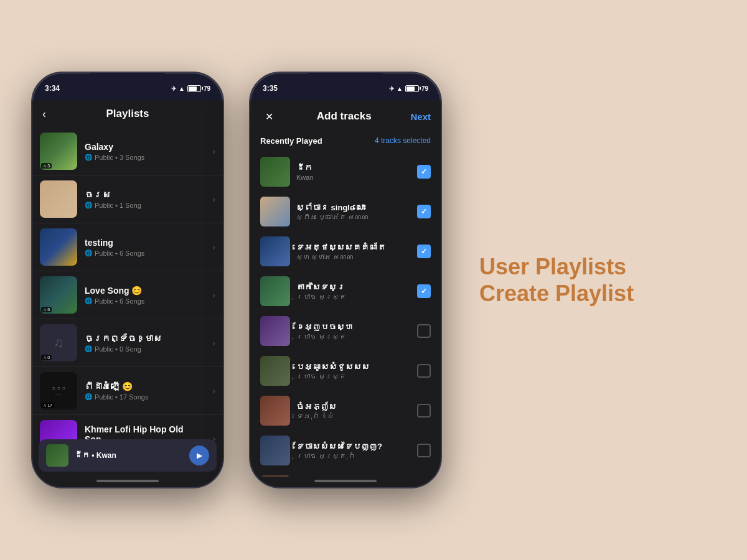 The image size is (747, 560). What do you see at coordinates (199, 455) in the screenshot?
I see `play-button: ▶` at bounding box center [199, 455].